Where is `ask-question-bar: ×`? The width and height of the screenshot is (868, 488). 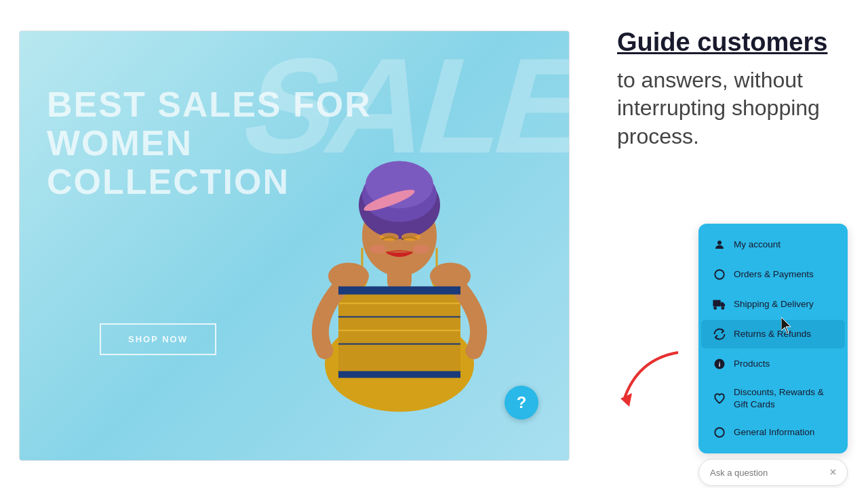 ask-question-bar: × is located at coordinates (773, 472).